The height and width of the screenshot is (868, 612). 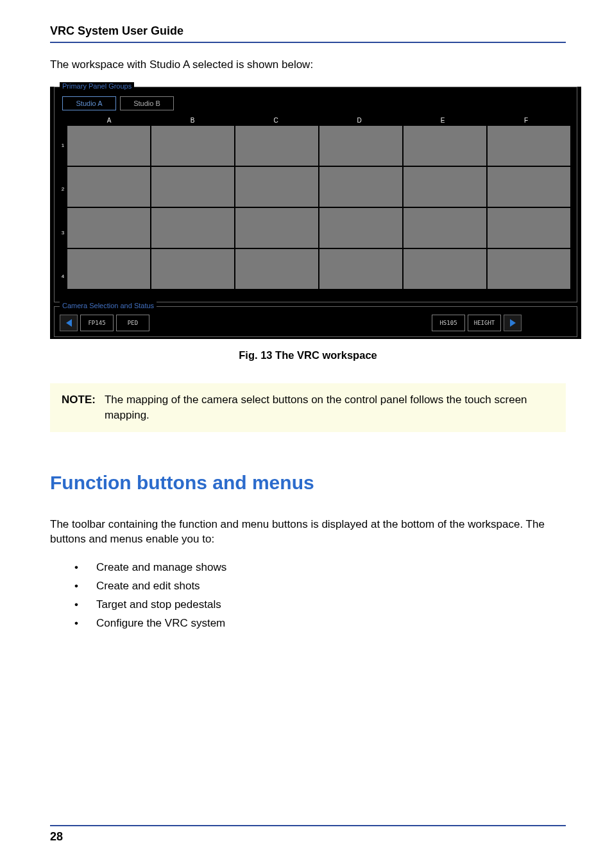 I want to click on row-label-3: 3, so click(x=63, y=232).